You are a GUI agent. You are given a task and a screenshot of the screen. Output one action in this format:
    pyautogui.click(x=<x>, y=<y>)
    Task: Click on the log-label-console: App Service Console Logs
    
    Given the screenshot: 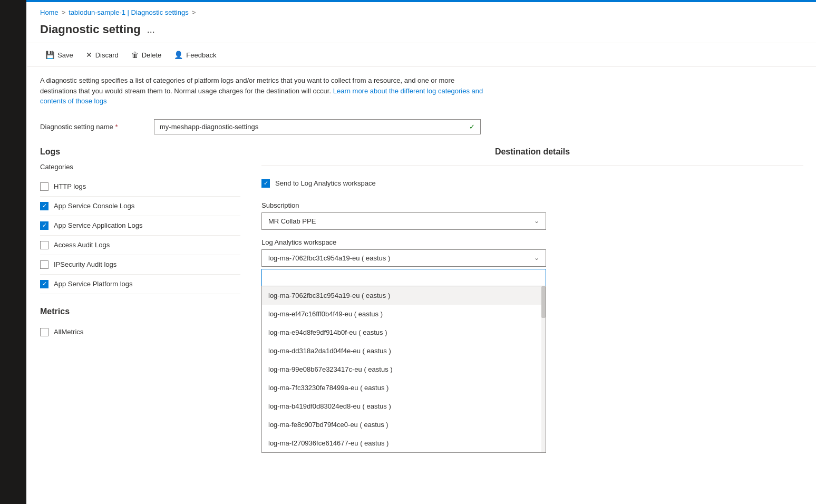 What is the action you would take?
    pyautogui.click(x=94, y=206)
    